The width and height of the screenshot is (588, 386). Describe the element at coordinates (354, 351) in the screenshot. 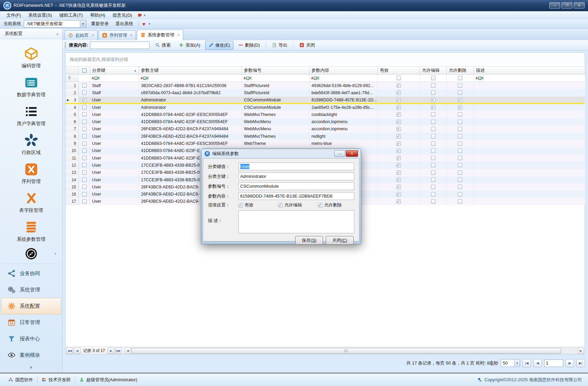

I see `horizontal-scrollbar: ◀ ▶` at that location.